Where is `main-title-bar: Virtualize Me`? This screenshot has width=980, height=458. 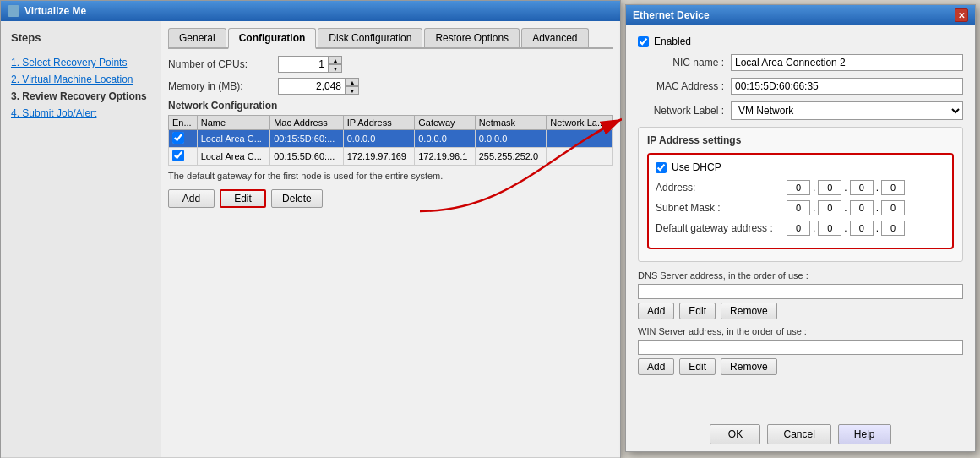 main-title-bar: Virtualize Me is located at coordinates (311, 11).